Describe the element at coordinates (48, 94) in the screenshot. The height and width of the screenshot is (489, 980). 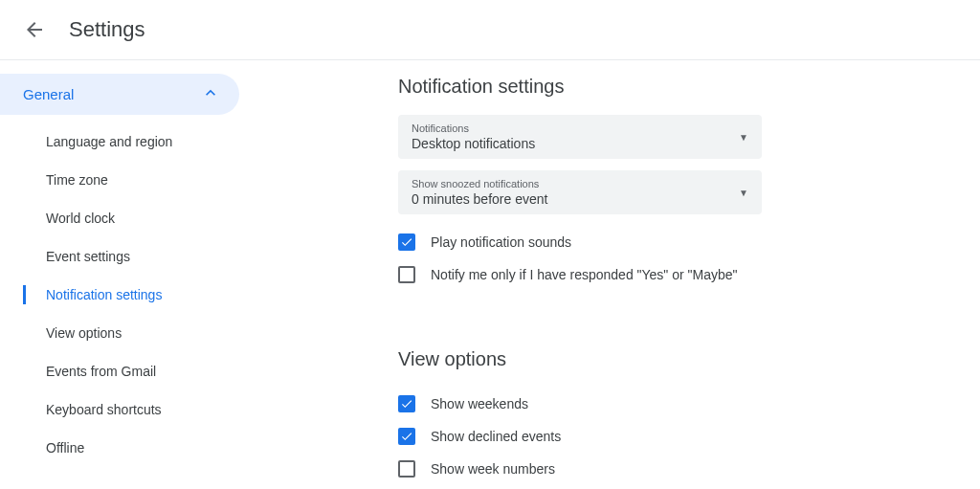
I see `sidebar-header-label: General` at that location.